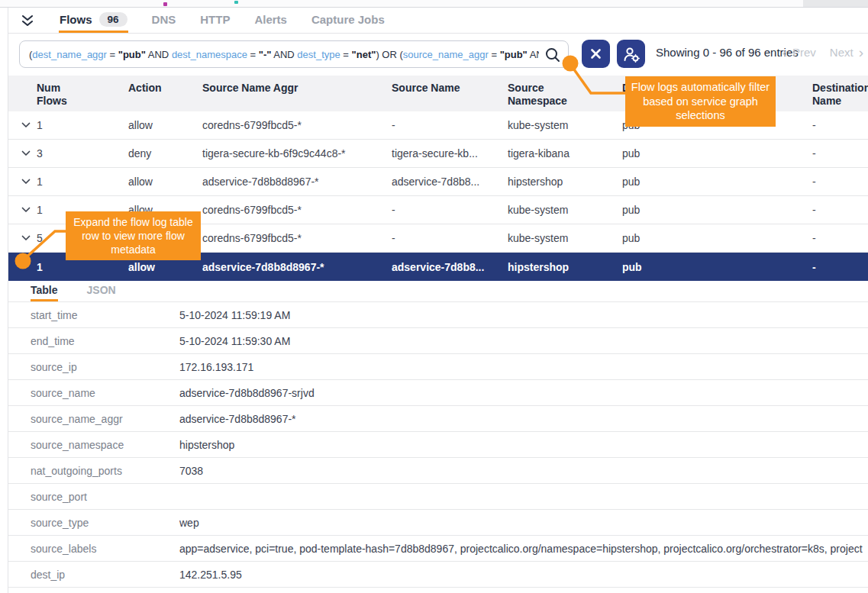  I want to click on query-segment-op: ANI, so click(533, 55).